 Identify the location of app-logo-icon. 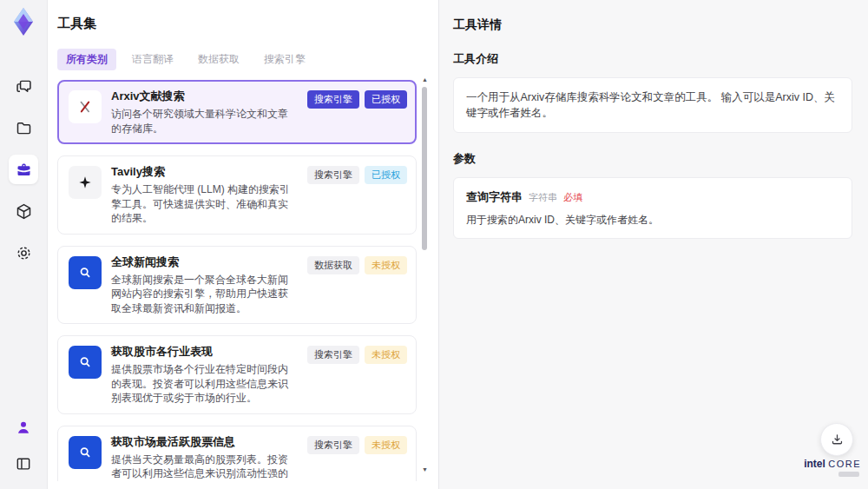
(23, 22).